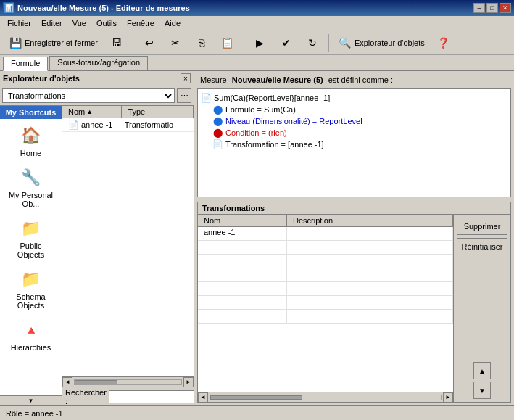 This screenshot has height=420, width=514. What do you see at coordinates (482, 390) in the screenshot?
I see `move-down-button: ▼` at bounding box center [482, 390].